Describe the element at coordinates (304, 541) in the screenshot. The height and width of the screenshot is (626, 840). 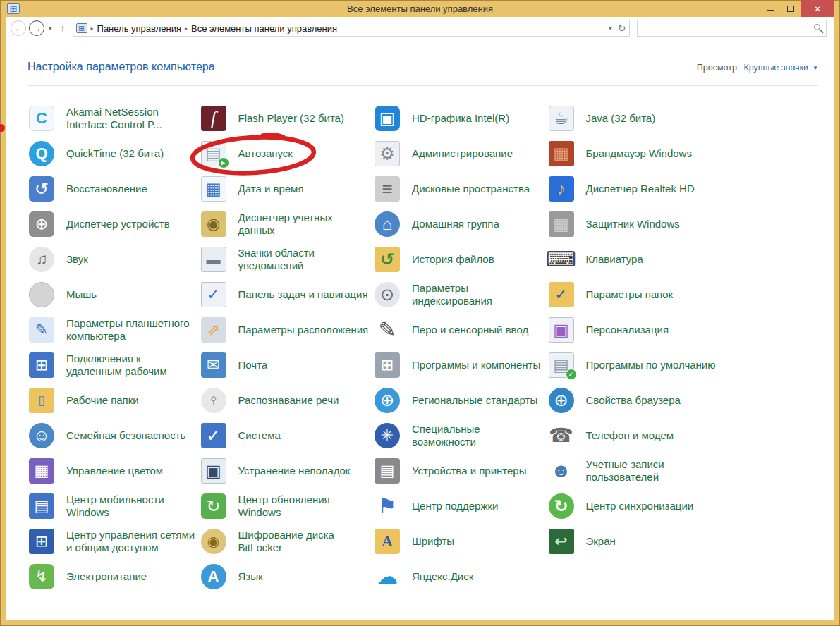
I see `bitlocker-label: Шифрование диска BitLocker` at that location.